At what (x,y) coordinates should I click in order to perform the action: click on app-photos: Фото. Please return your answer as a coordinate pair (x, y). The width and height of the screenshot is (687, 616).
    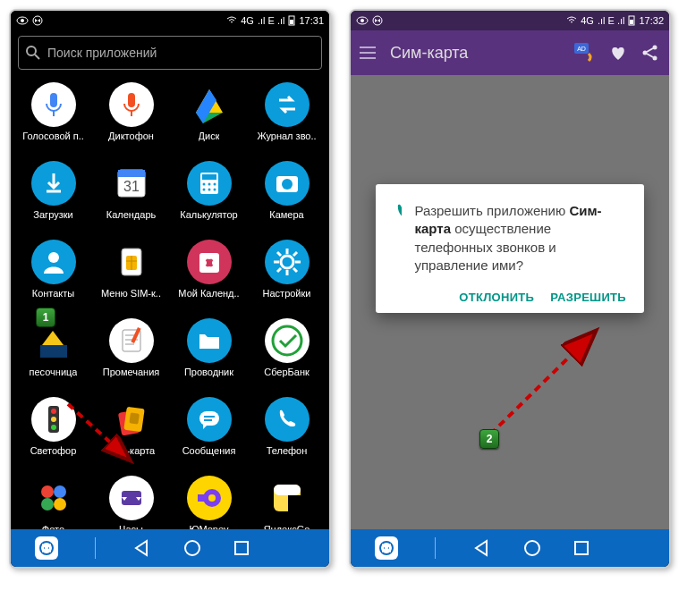
    Looking at the image, I should click on (54, 501).